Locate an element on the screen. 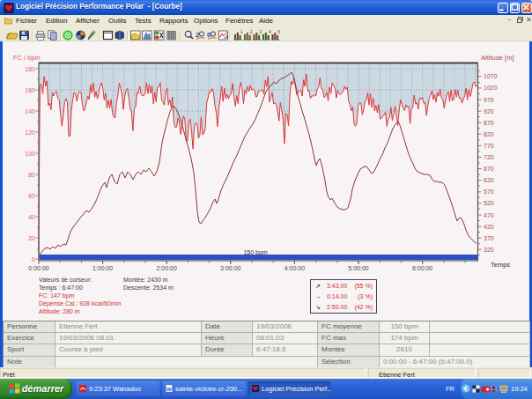 Image resolution: width=532 pixels, height=399 pixels. svg-text: 820 is located at coordinates (489, 134).